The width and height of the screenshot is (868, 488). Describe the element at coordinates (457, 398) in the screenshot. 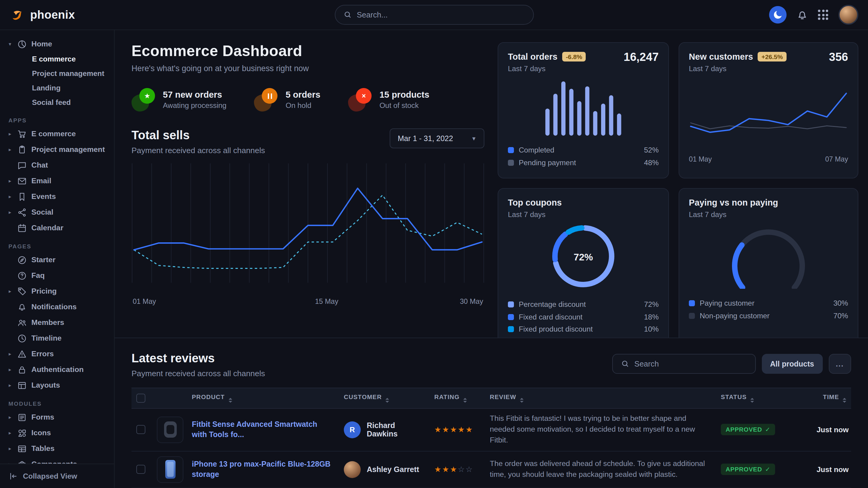

I see `column-header-rating: RATING` at that location.